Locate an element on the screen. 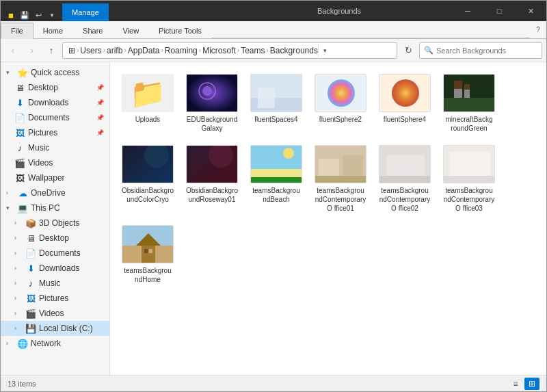  sidebar-item-desktop-qa: 🖥 Desktop 📌 is located at coordinates (55, 88).